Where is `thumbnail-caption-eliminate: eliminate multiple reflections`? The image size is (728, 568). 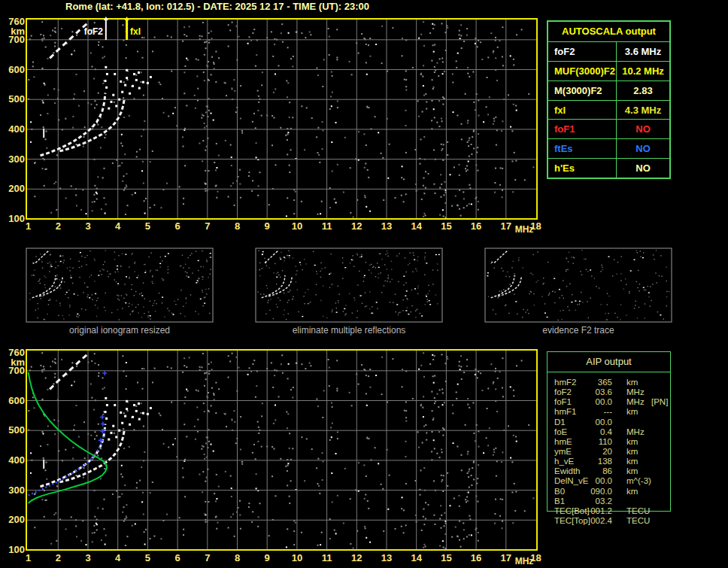 thumbnail-caption-eliminate: eliminate multiple reflections is located at coordinates (349, 330).